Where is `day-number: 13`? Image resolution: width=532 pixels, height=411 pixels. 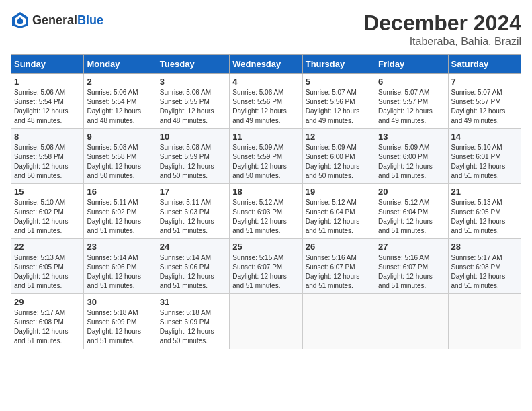
day-number: 13 is located at coordinates (411, 137).